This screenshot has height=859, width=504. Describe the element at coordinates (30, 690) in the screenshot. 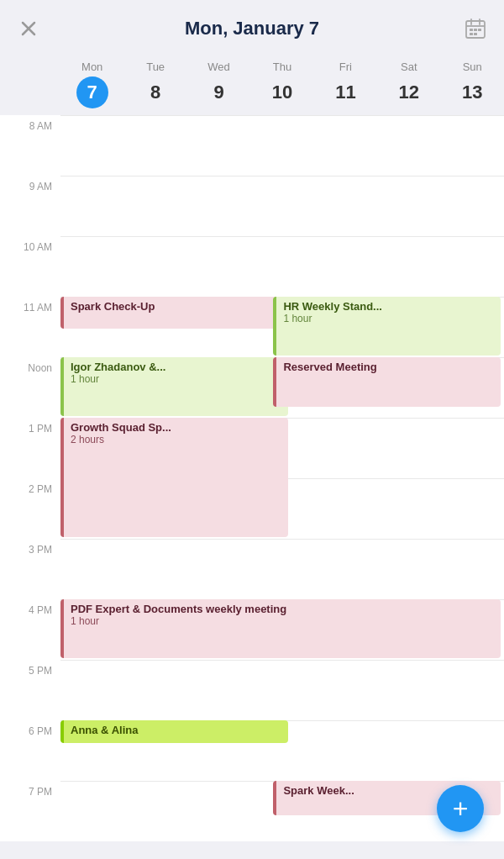

I see `time-label: 5 PM` at that location.